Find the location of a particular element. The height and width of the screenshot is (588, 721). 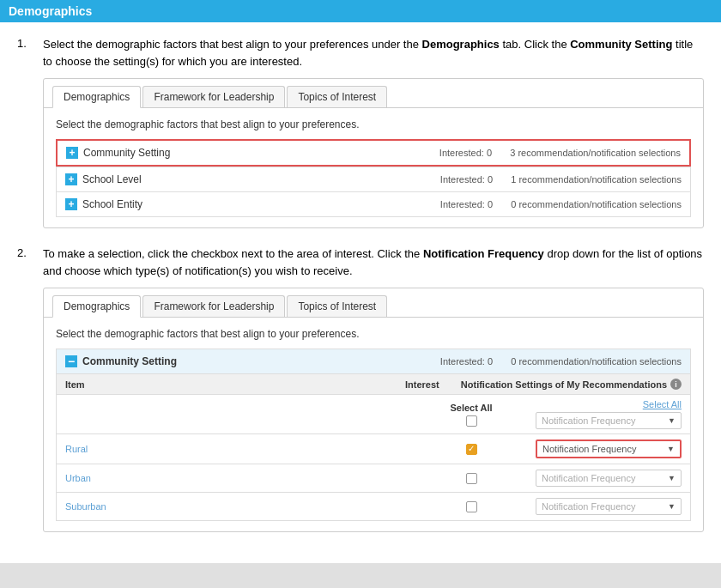

plus-icon-community: + is located at coordinates (72, 153).